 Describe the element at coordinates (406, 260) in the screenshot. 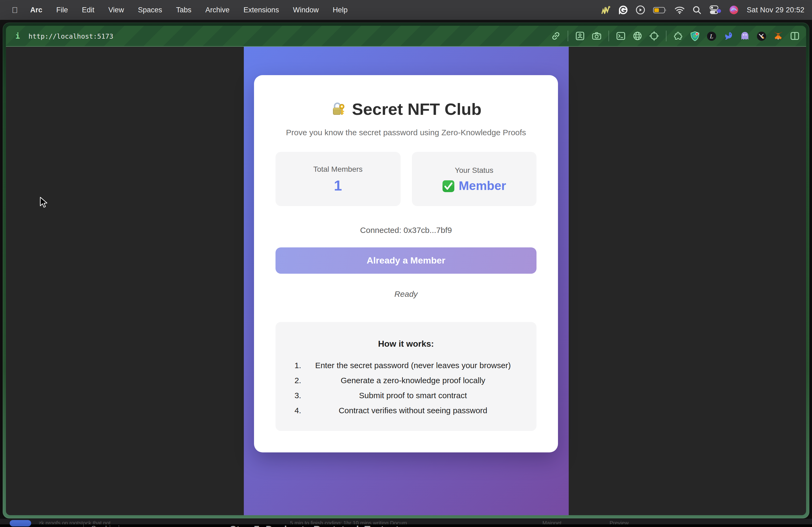

I see `already-member-button: Already a Member` at that location.